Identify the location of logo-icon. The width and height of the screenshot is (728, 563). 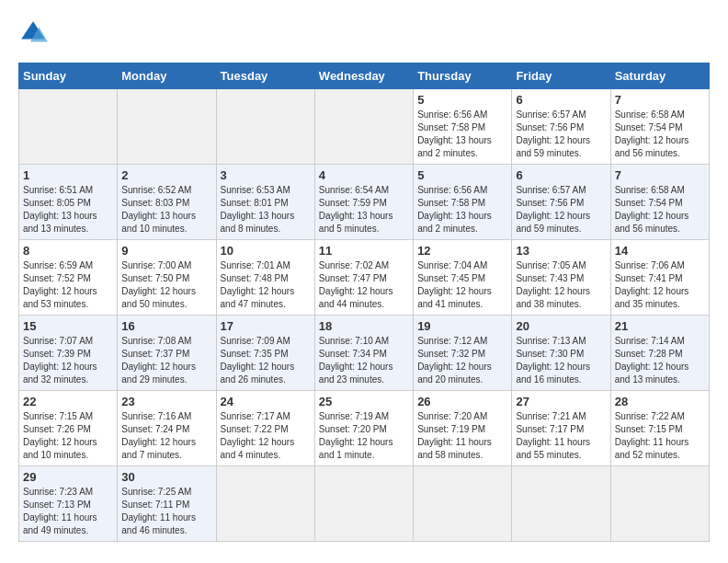
(33, 33).